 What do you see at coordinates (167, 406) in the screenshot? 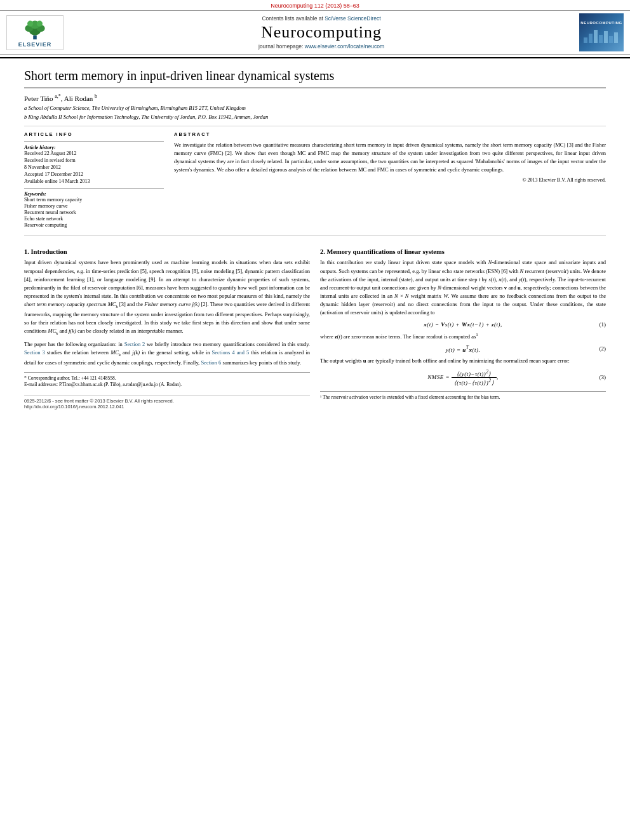
I see `doi-link: http://dx.doi.org/10.1016/j.neucom.2012.…` at bounding box center [167, 406].